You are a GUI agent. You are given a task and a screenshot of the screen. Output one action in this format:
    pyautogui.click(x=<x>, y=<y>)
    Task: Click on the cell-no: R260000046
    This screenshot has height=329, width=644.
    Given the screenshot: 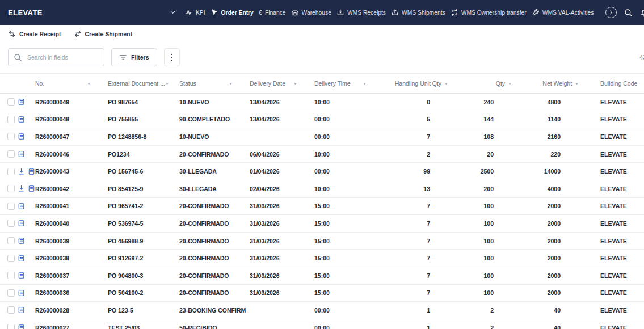 What is the action you would take?
    pyautogui.click(x=71, y=154)
    